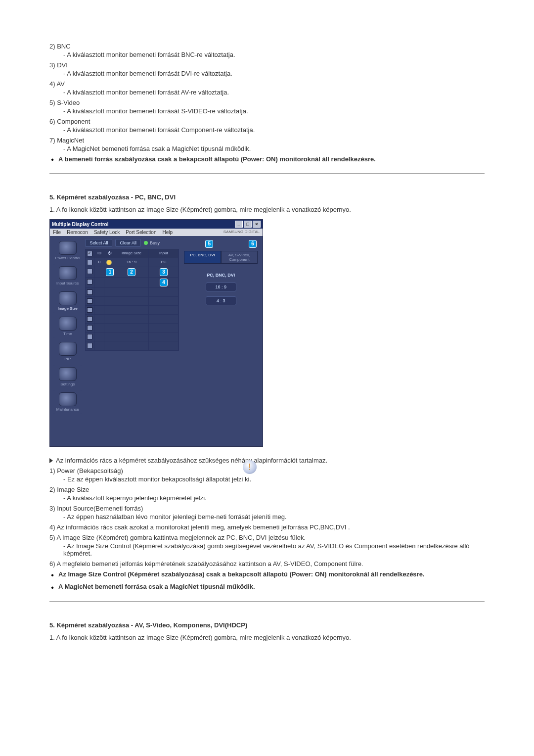 The width and height of the screenshot is (534, 756). I want to click on sidebar-item-power: Power Control, so click(67, 250).